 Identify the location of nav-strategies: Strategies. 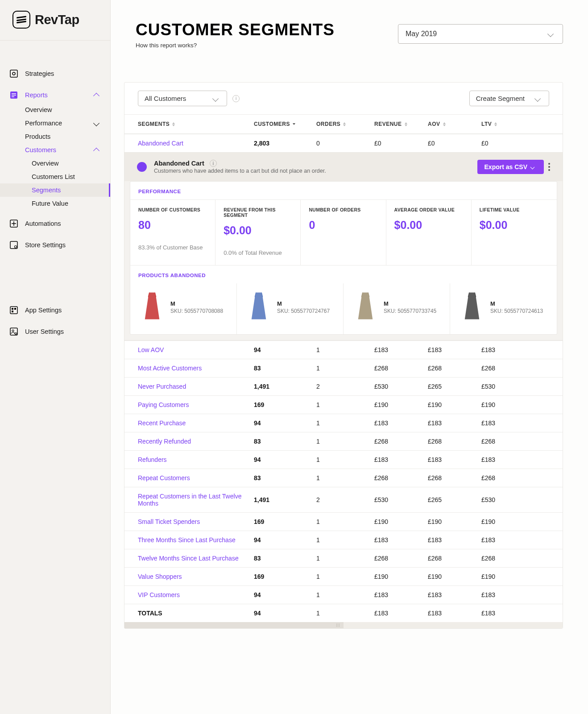
(55, 74).